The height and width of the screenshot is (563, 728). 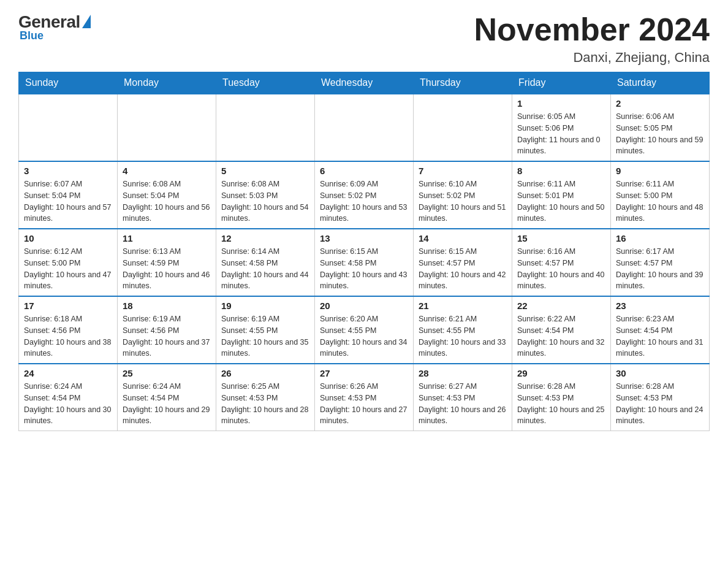 I want to click on day-info: Sunrise: 6:08 AMSunset: 5:04 PMDaylight:…, so click(x=167, y=201).